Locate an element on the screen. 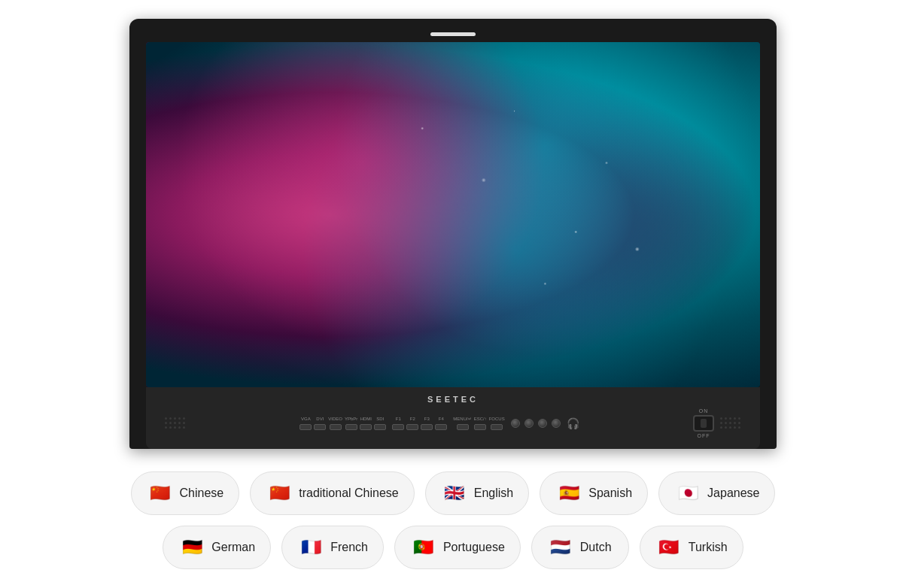 The height and width of the screenshot is (588, 906). f4-btn-group: F4 is located at coordinates (441, 423).